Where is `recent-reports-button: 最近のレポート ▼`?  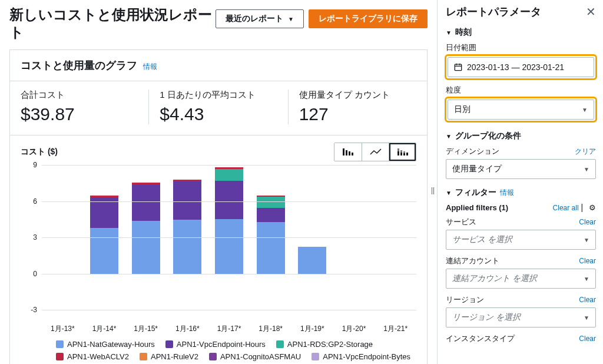
recent-reports-button: 最近のレポート ▼ is located at coordinates (260, 19).